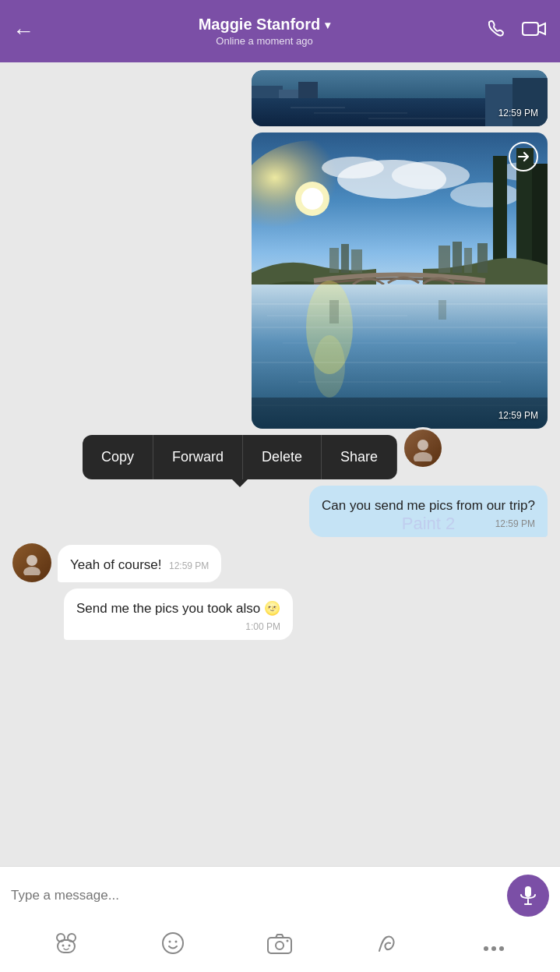 This screenshot has height=972, width=560. What do you see at coordinates (387, 946) in the screenshot?
I see `doodle-icon` at bounding box center [387, 946].